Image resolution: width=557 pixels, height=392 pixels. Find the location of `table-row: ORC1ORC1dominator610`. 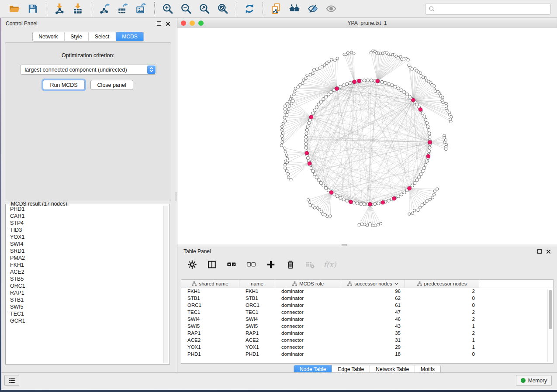

table-row: ORC1ORC1dominator610 is located at coordinates (367, 306).